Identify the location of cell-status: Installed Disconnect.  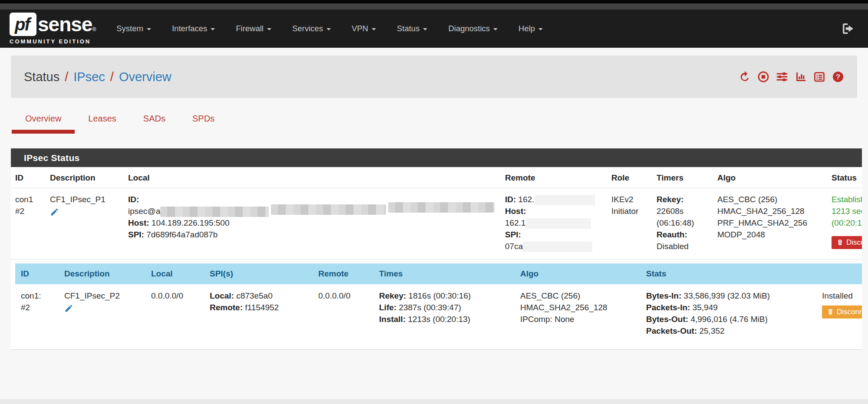
(839, 315).